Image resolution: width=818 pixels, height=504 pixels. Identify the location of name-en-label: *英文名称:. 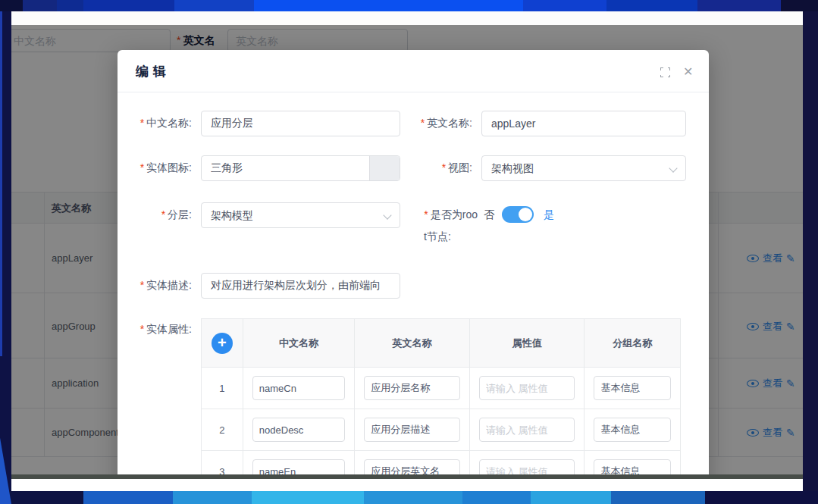
(441, 124).